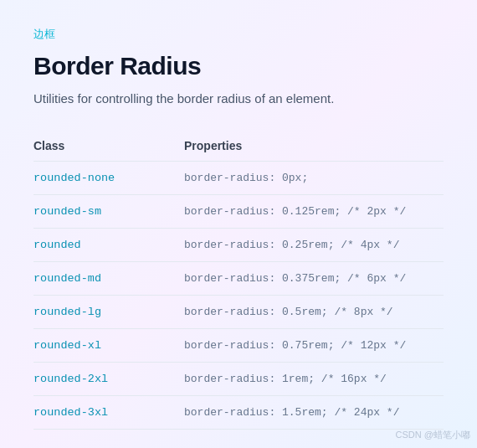  I want to click on class-cell: rounded-xl, so click(109, 345).